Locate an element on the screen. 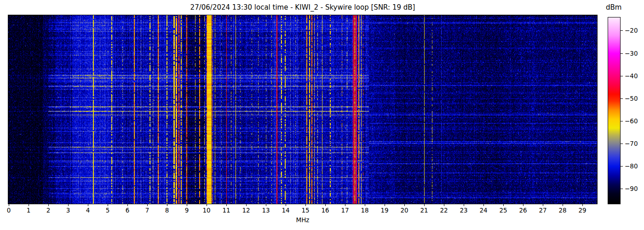 This screenshot has width=644, height=230. colorbar-tick-label: −20 is located at coordinates (631, 30).